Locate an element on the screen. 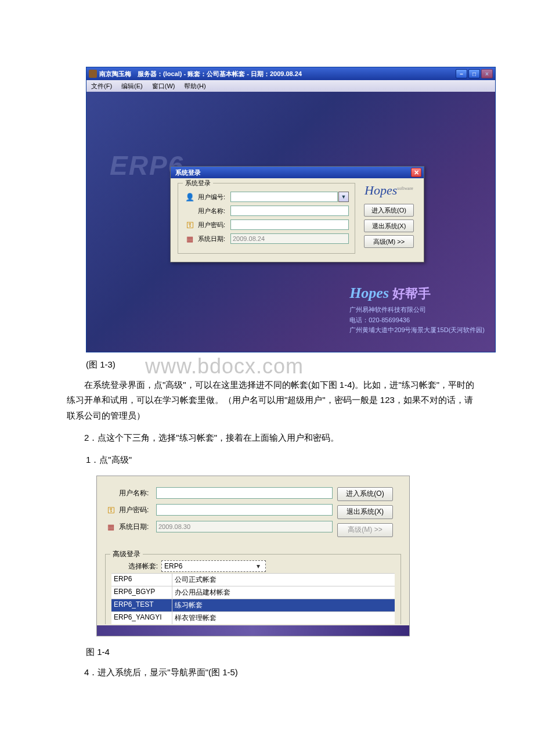  brand-company: 广州易神软件科技有限公司 is located at coordinates (417, 310).